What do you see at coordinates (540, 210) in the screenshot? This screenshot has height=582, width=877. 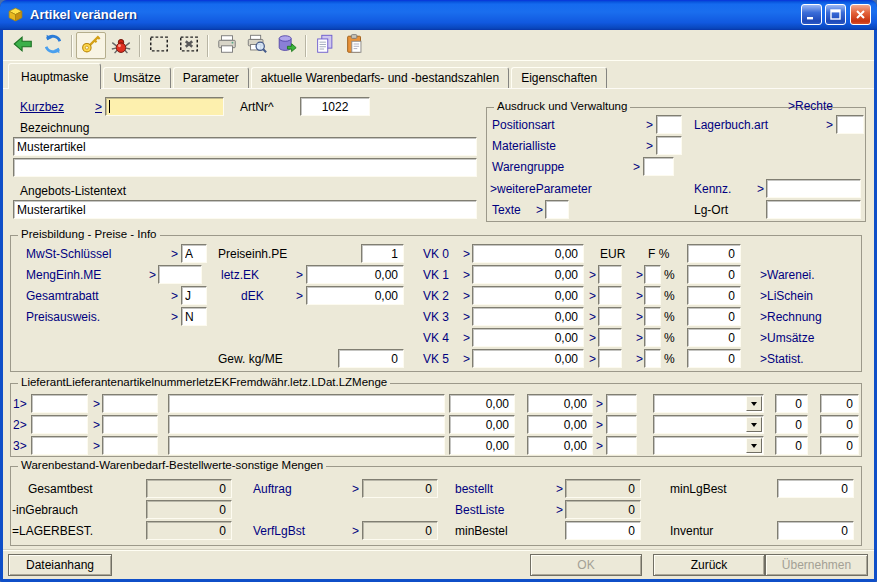 I see `texte-arrow: >` at bounding box center [540, 210].